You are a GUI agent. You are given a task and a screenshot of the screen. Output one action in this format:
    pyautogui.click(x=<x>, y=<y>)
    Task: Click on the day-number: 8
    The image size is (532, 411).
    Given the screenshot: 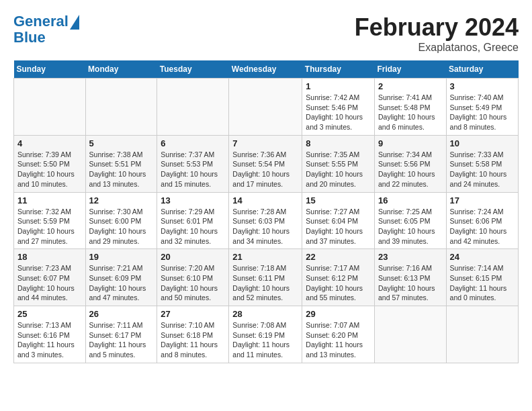 What is the action you would take?
    pyautogui.click(x=339, y=144)
    